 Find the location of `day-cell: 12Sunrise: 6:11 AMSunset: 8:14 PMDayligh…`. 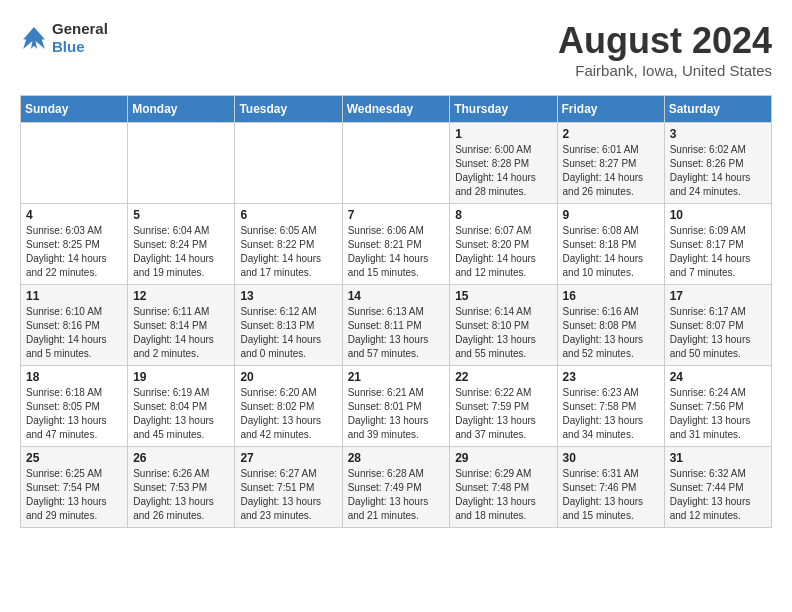

day-cell: 12Sunrise: 6:11 AMSunset: 8:14 PMDayligh… is located at coordinates (182, 326).